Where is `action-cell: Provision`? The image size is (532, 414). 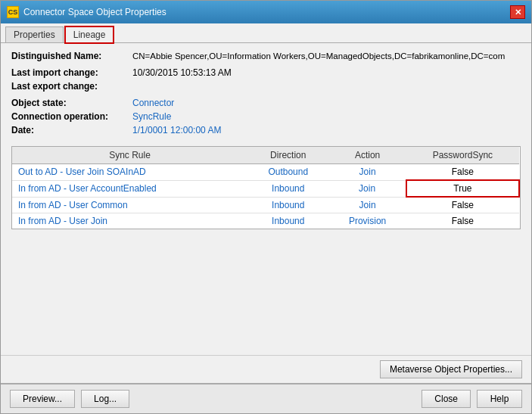
action-cell: Provision is located at coordinates (368, 221).